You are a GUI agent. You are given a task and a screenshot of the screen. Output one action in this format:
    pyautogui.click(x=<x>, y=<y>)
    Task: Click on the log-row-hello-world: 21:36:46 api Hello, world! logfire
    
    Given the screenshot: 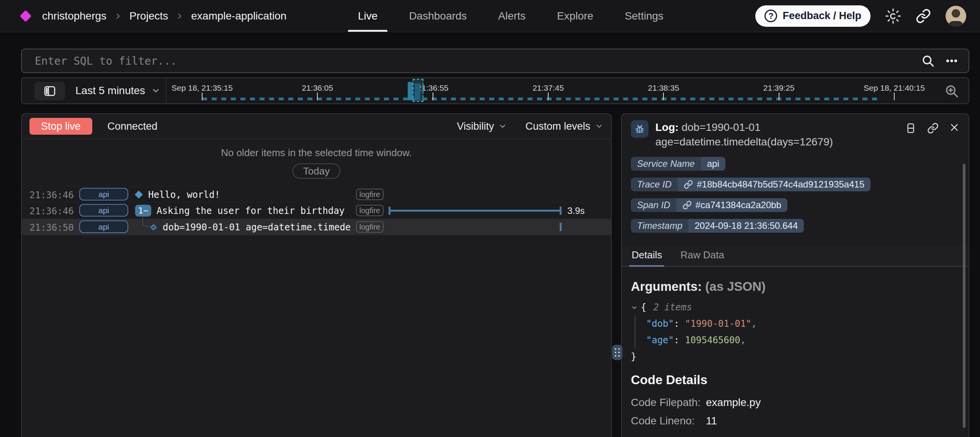 What is the action you would take?
    pyautogui.click(x=316, y=194)
    